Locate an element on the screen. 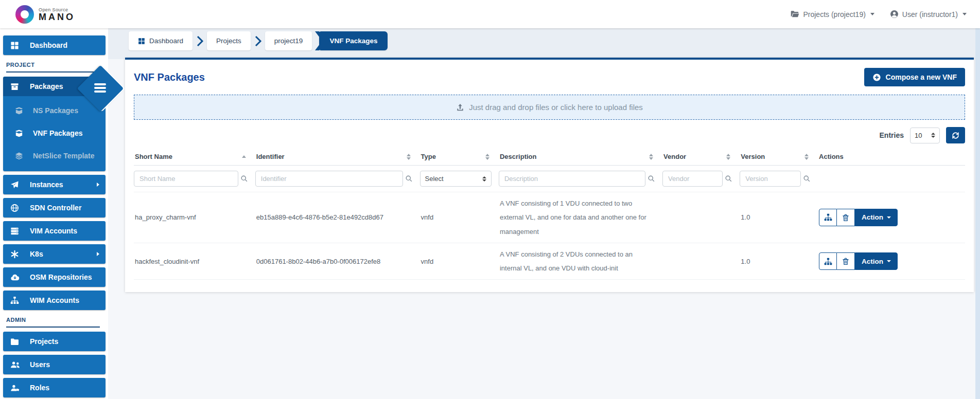 This screenshot has width=980, height=399. sidebar-item-label: NetSlice Template is located at coordinates (62, 156).